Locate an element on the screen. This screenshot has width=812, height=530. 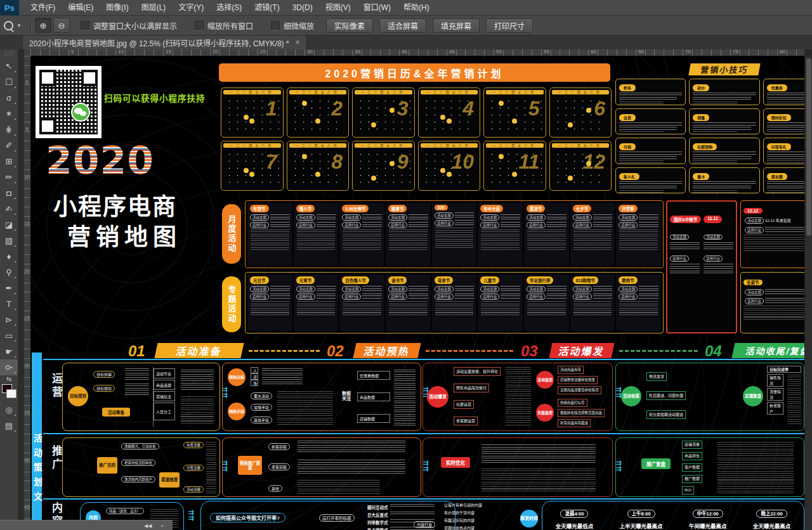
month-calendar-card: 一二三四五六日 8 is located at coordinates (318, 166).